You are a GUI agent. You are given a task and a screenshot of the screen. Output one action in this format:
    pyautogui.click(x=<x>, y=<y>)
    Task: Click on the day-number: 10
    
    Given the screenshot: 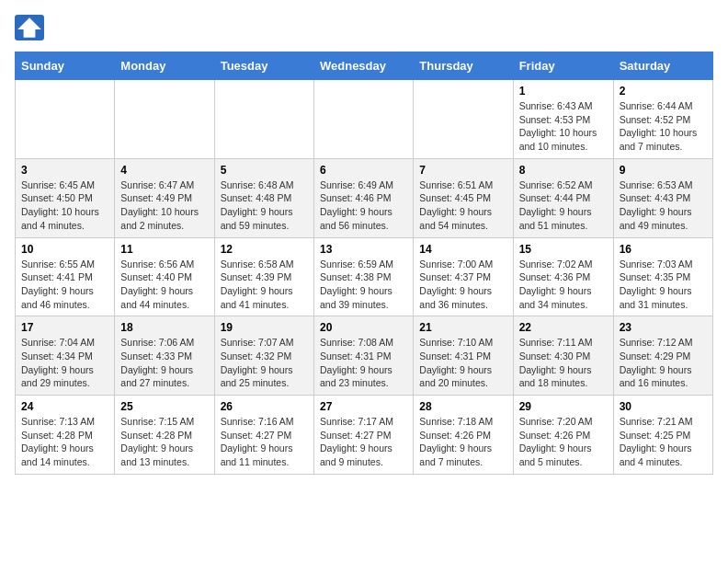 What is the action you would take?
    pyautogui.click(x=64, y=249)
    